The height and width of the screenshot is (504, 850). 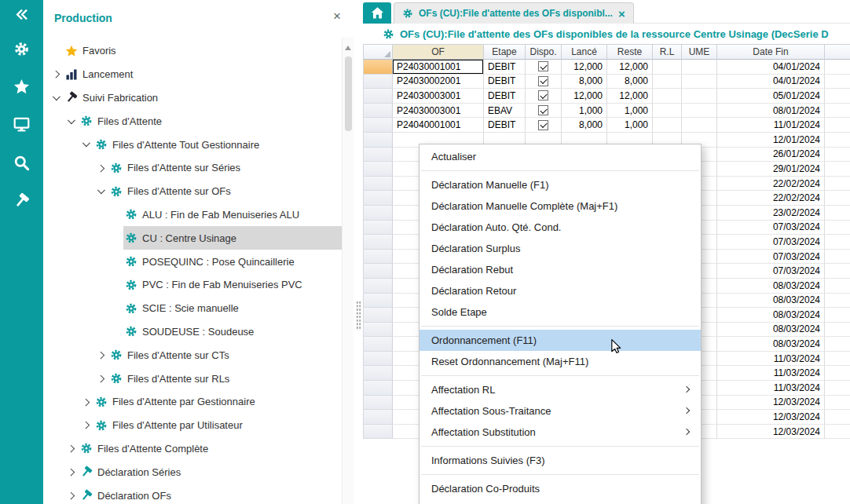 What do you see at coordinates (233, 309) in the screenshot?
I see `tree-item-content: SCIE : Scie manuelle` at bounding box center [233, 309].